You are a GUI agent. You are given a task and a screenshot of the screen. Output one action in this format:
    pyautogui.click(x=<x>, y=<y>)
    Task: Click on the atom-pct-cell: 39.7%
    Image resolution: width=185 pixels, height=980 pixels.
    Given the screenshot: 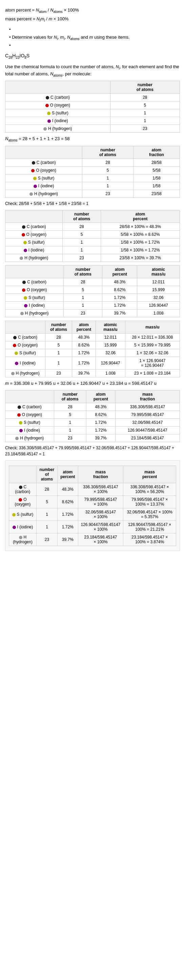 What is the action you would take?
    pyautogui.click(x=120, y=313)
    